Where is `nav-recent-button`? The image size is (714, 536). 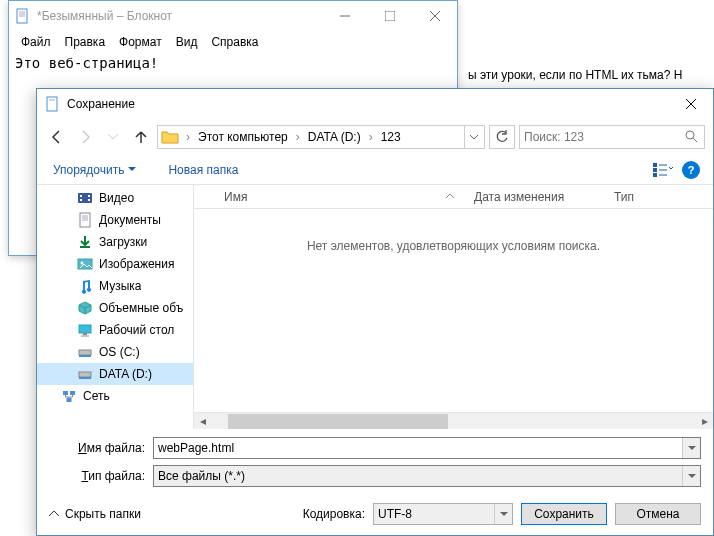 nav-recent-button is located at coordinates (113, 137).